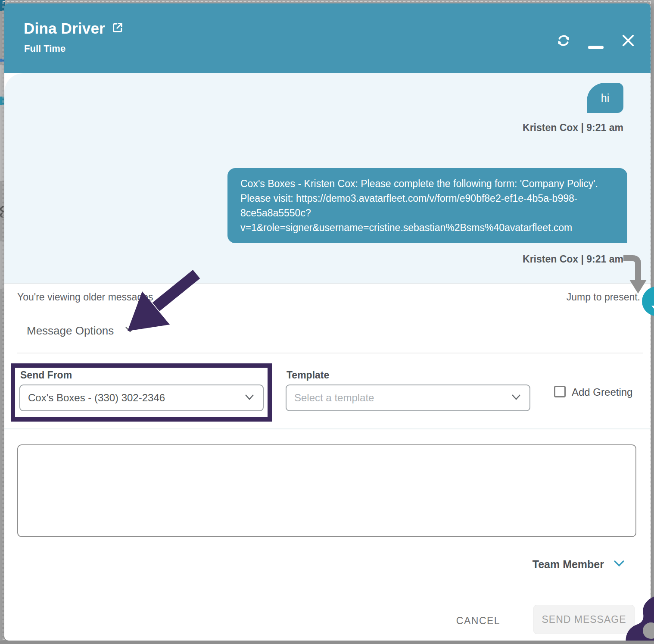 The height and width of the screenshot is (644, 654). I want to click on chat-message-bubble: hi, so click(605, 98).